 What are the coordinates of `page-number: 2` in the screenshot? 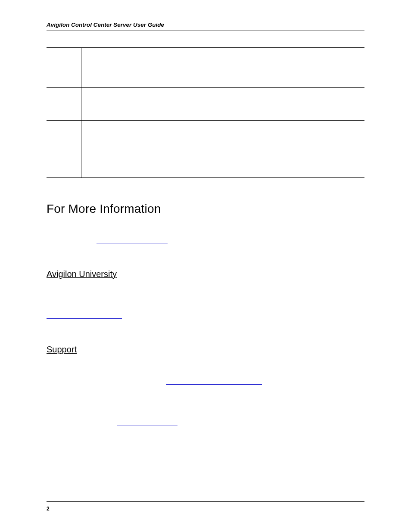 It's located at (48, 509).